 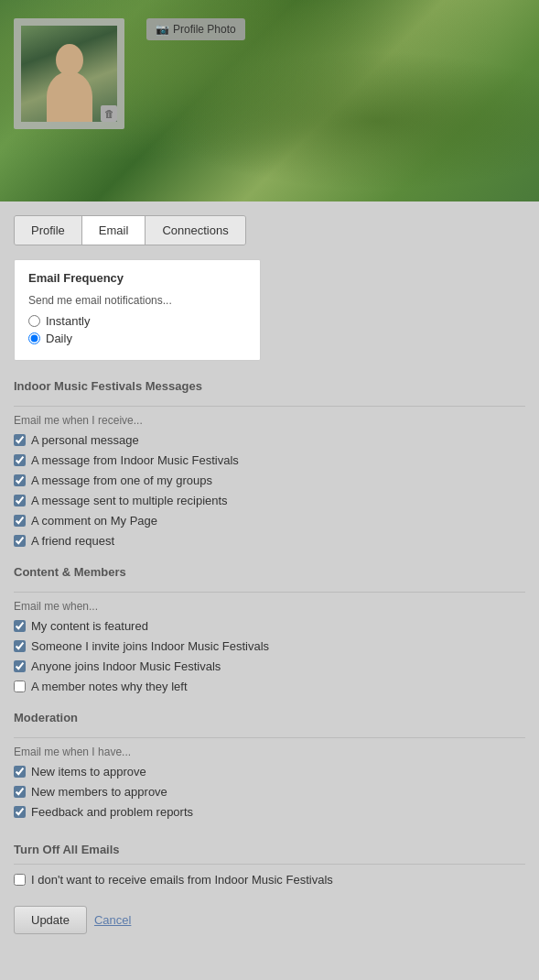 I want to click on list-item: My content is featured, so click(x=269, y=626).